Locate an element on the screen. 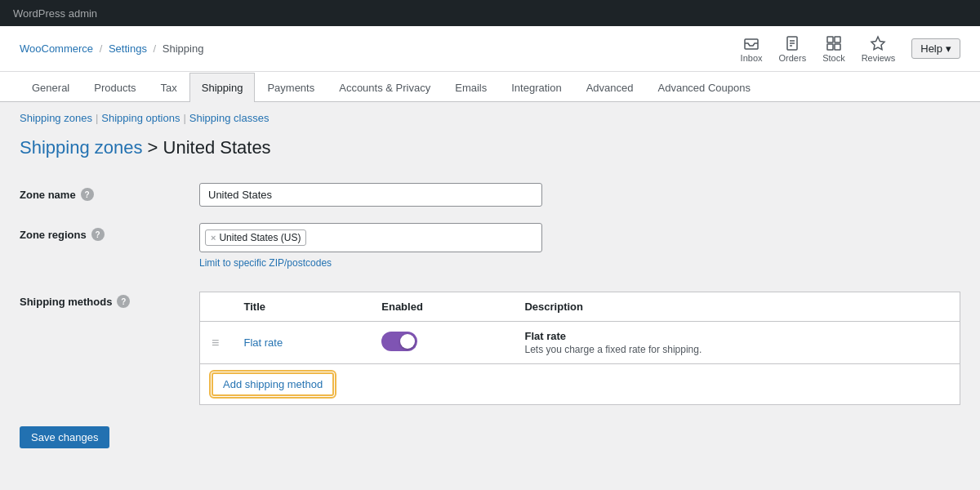  tab-products: Products is located at coordinates (114, 87).